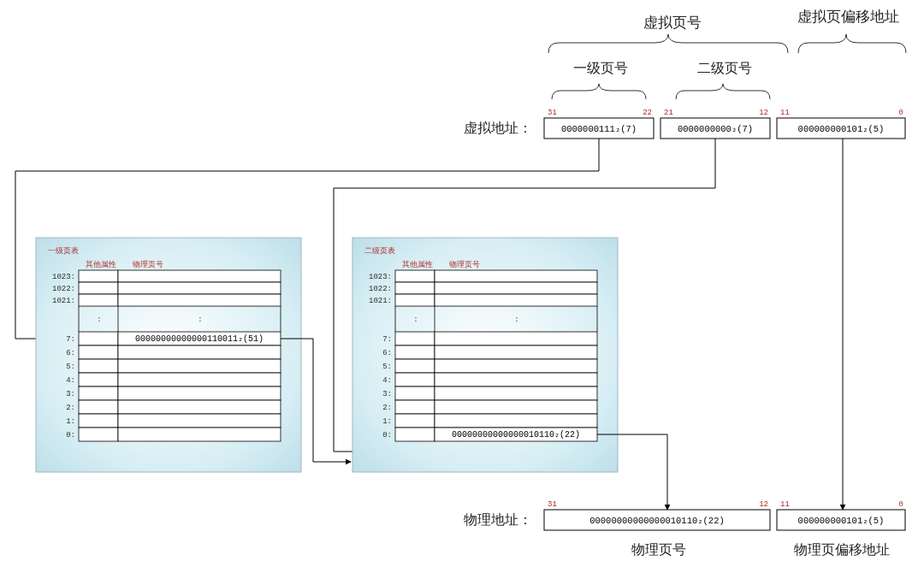  What do you see at coordinates (70, 394) in the screenshot?
I see `pt1-rowidx-3: 3:` at bounding box center [70, 394].